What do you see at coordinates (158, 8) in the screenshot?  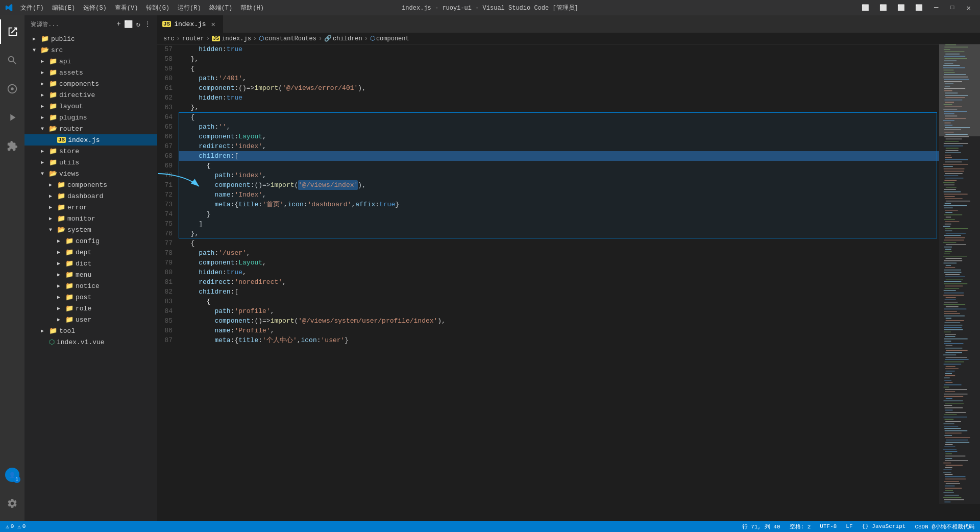 I see `menu-goto: 转到(G)` at bounding box center [158, 8].